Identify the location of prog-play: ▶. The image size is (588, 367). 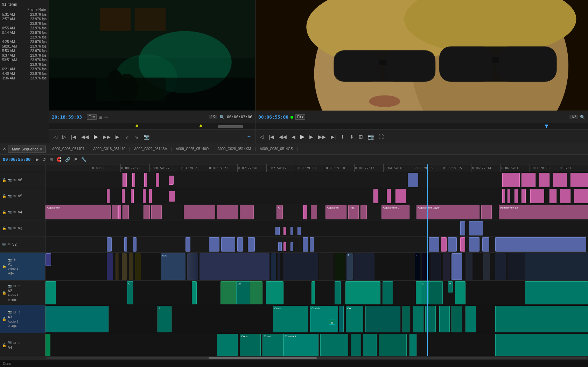
(302, 136).